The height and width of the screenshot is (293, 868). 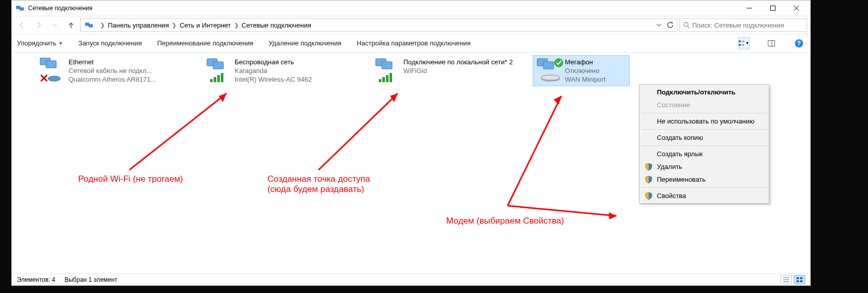 I want to click on preview-pane-button, so click(x=771, y=43).